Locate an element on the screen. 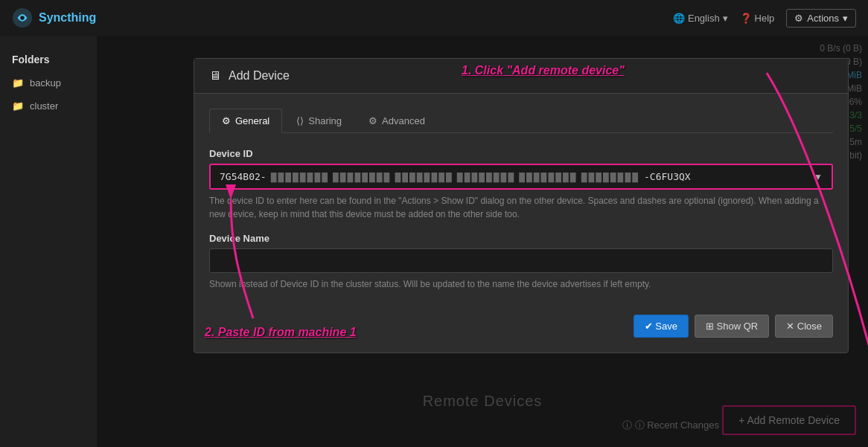 The width and height of the screenshot is (868, 447). device-name-group: Device Name Shown instead of Device ID i… is located at coordinates (521, 262).